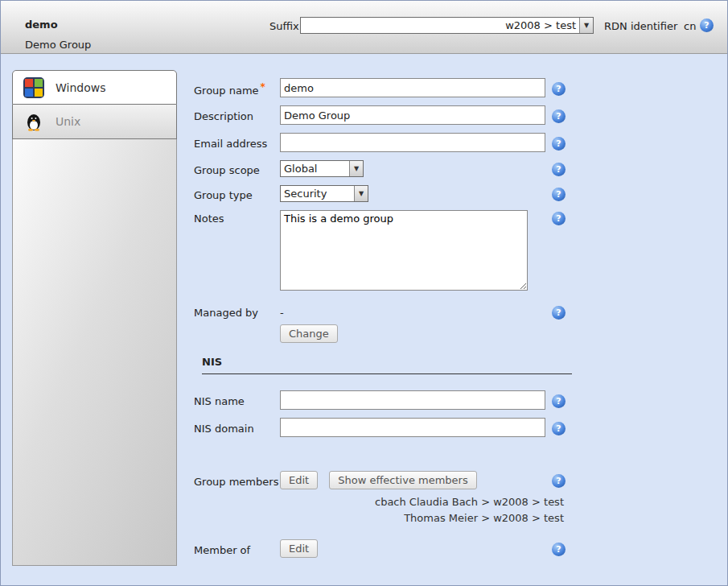 The image size is (728, 586). I want to click on rdn-identifier-label: RDN identifier, so click(640, 26).